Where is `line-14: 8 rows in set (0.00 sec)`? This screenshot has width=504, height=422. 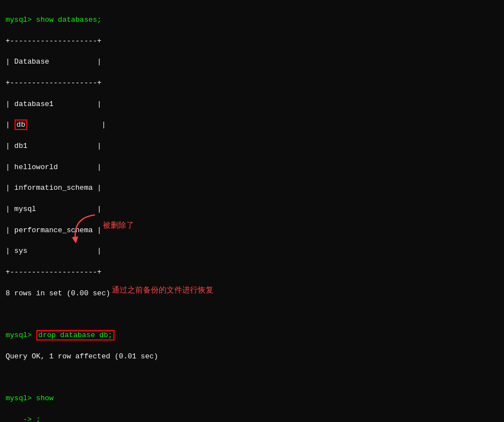
line-14: 8 rows in set (0.00 sec) is located at coordinates (252, 294).